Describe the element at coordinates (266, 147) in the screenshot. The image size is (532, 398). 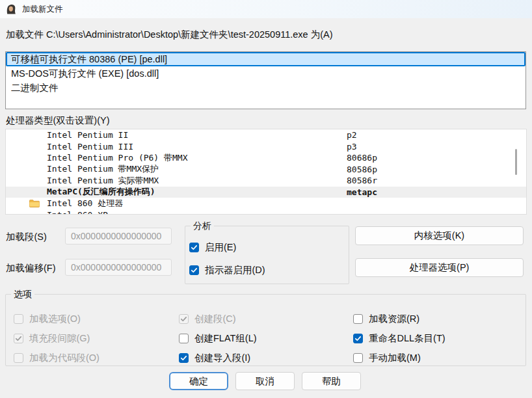
I see `processor-row: Intel Pentium IIIp3` at that location.